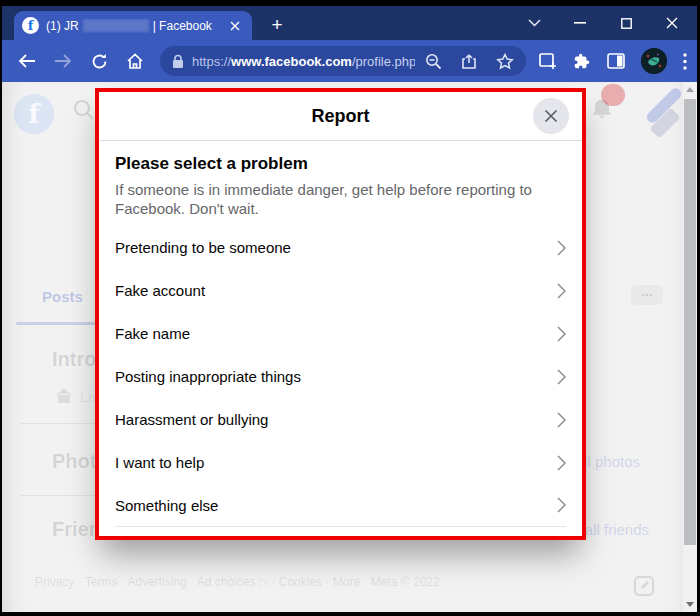 This screenshot has width=700, height=616. I want to click on option-label: Harassment or bullying, so click(192, 420).